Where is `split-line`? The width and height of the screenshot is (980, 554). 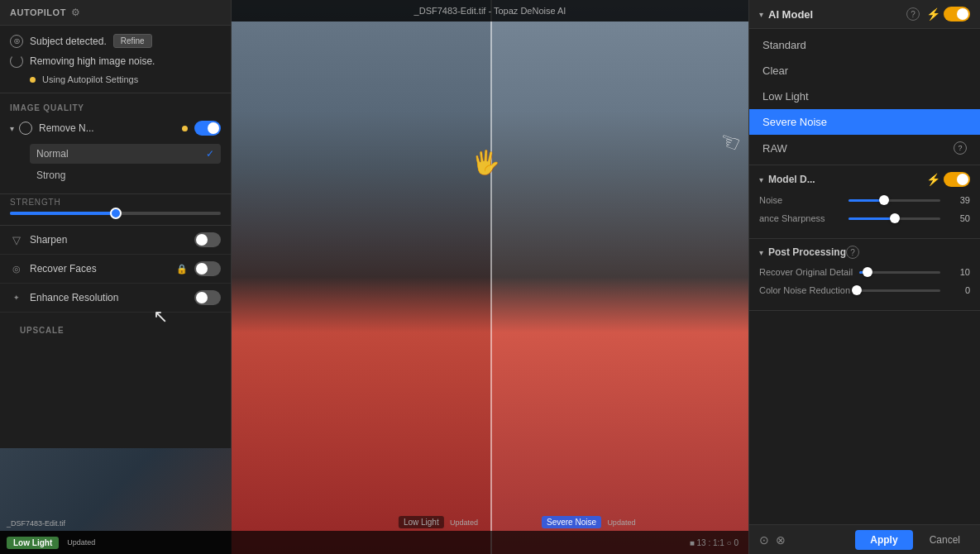 split-line is located at coordinates (491, 277).